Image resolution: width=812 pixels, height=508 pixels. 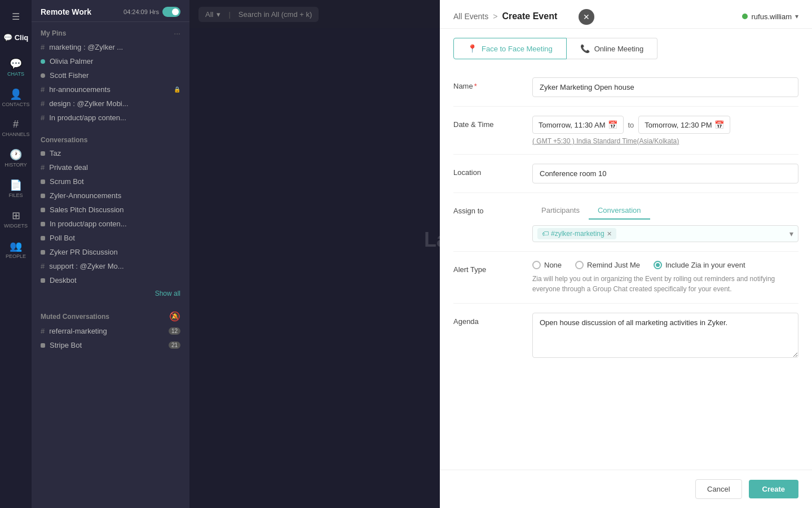 I want to click on sidebar-item-history: 🕐 HISTORY, so click(x=16, y=158).